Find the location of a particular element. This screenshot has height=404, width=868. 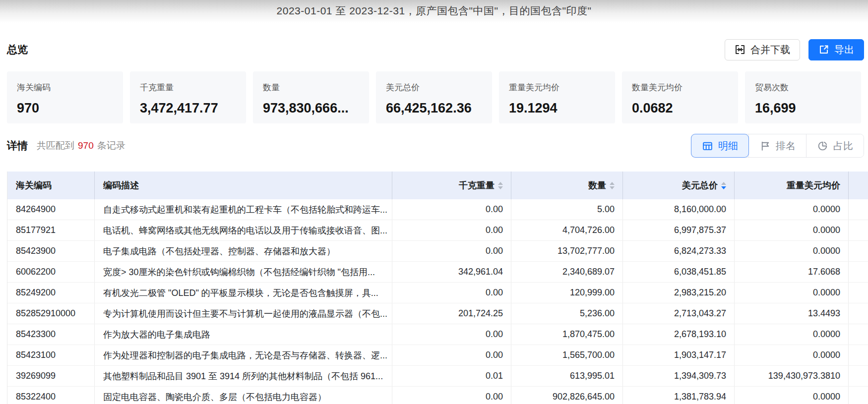

table-row: 39269099 其他塑料制品和品目 3901 至 3914 所列的其他材料制品… is located at coordinates (437, 376).